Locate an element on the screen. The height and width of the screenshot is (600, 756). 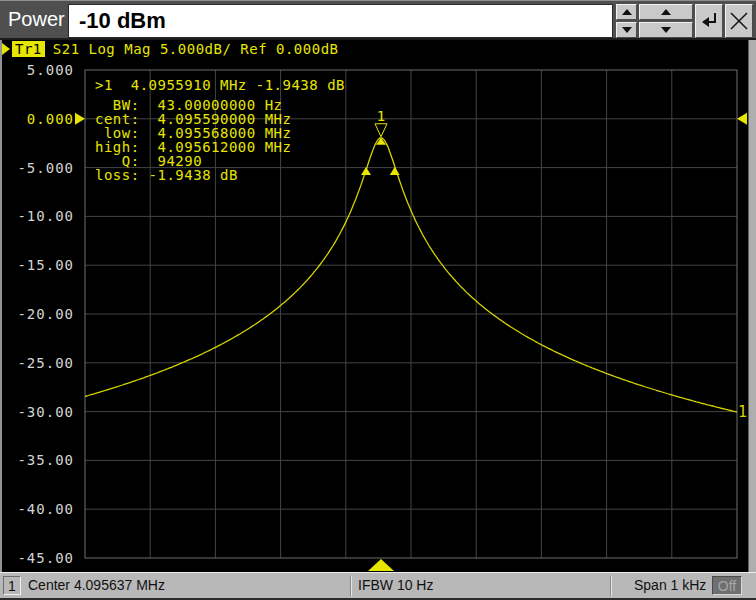
y-axis-label: -30.00 is located at coordinates (37, 412).